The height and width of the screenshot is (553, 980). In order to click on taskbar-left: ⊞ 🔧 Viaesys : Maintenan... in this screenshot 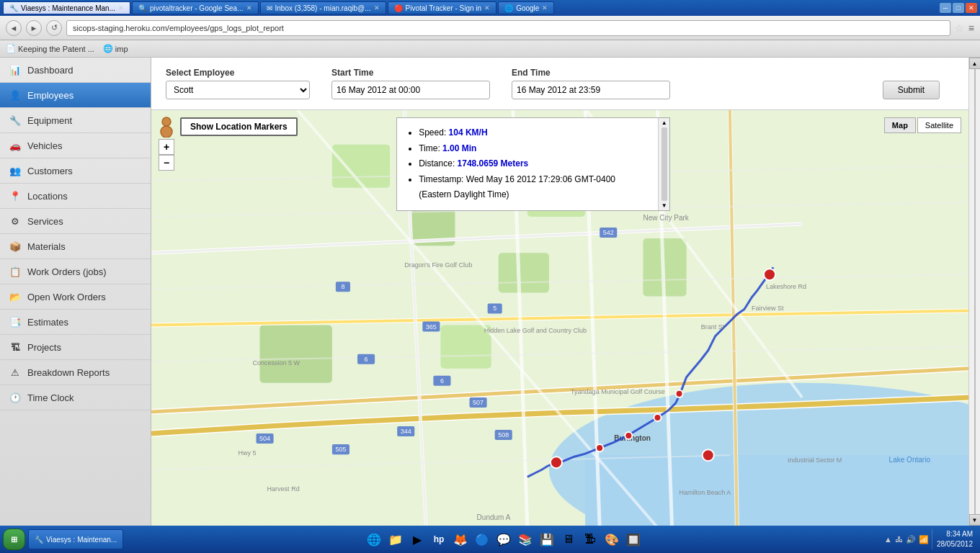, I will do `click(63, 539)`.